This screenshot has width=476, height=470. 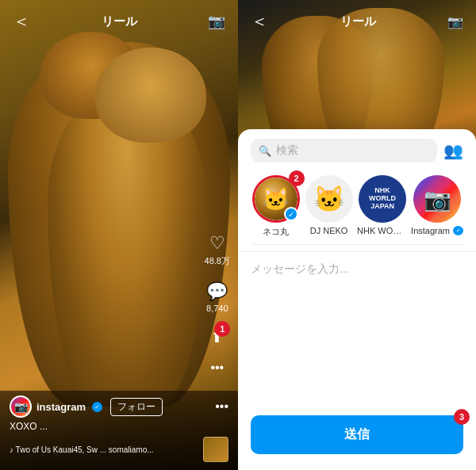 What do you see at coordinates (217, 337) in the screenshot?
I see `share-button: ⬆ 1` at bounding box center [217, 337].